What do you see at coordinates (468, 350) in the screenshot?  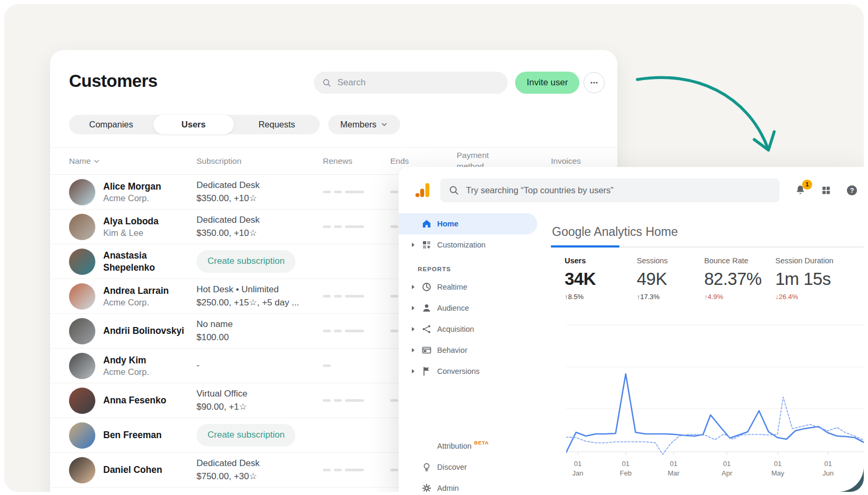 I see `sidebar-item-behavior: Behavior` at bounding box center [468, 350].